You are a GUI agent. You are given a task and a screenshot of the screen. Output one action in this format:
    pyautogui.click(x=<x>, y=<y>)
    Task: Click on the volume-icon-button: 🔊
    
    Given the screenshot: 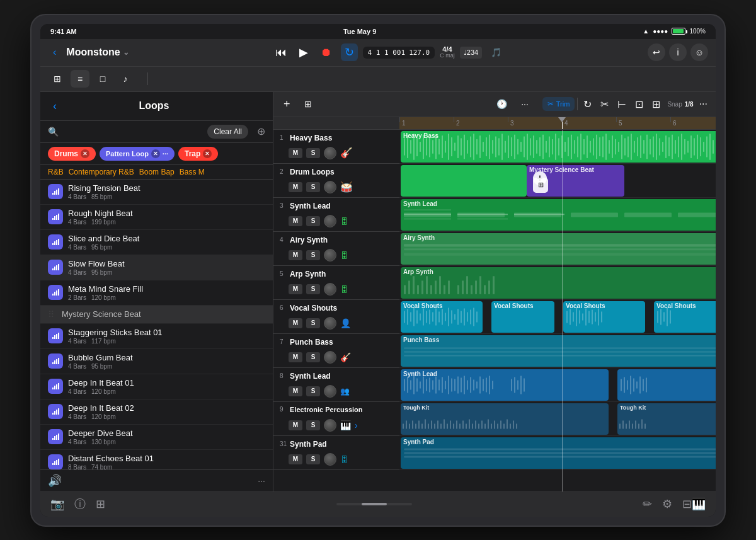 What is the action you would take?
    pyautogui.click(x=55, y=481)
    